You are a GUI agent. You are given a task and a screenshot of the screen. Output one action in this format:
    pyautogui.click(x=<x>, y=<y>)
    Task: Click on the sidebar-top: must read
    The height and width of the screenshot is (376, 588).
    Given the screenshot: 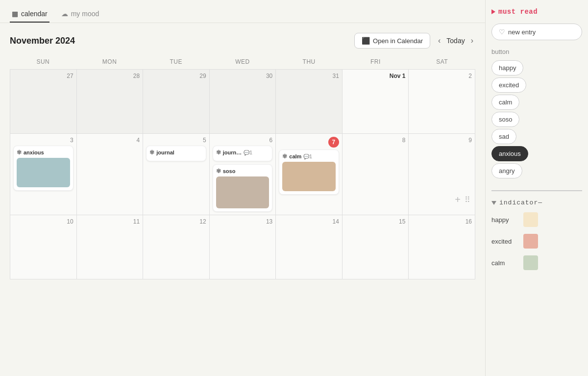 What is the action you would take?
    pyautogui.click(x=537, y=12)
    